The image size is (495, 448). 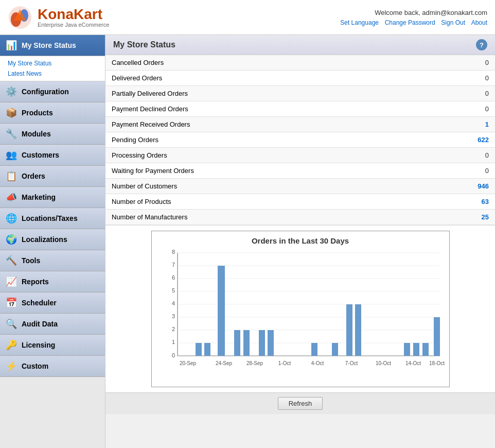 What do you see at coordinates (412, 12) in the screenshot?
I see `welcome-text: Welcome back, admin@konakart.com` at bounding box center [412, 12].